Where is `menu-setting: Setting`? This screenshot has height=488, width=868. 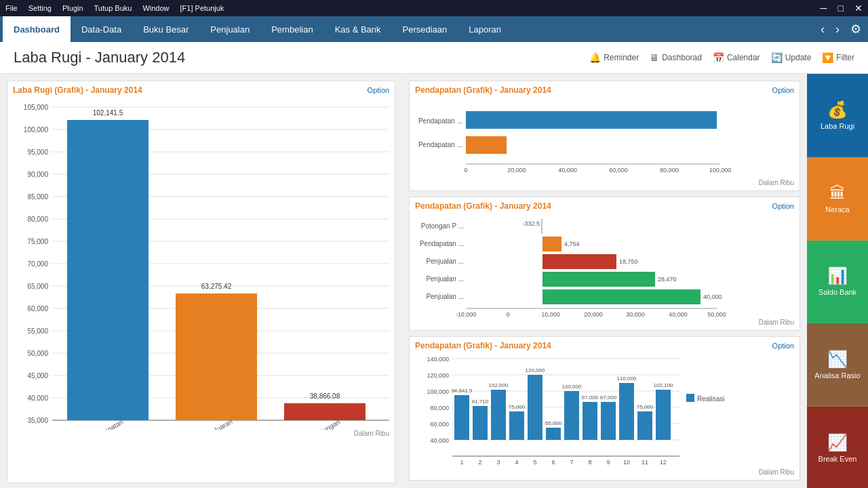 menu-setting: Setting is located at coordinates (40, 8).